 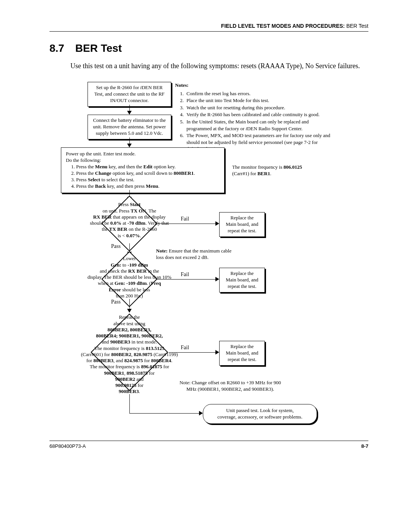 What do you see at coordinates (209, 445) in the screenshot?
I see `page-footer: 68P80400P73-A 8-7` at bounding box center [209, 445].